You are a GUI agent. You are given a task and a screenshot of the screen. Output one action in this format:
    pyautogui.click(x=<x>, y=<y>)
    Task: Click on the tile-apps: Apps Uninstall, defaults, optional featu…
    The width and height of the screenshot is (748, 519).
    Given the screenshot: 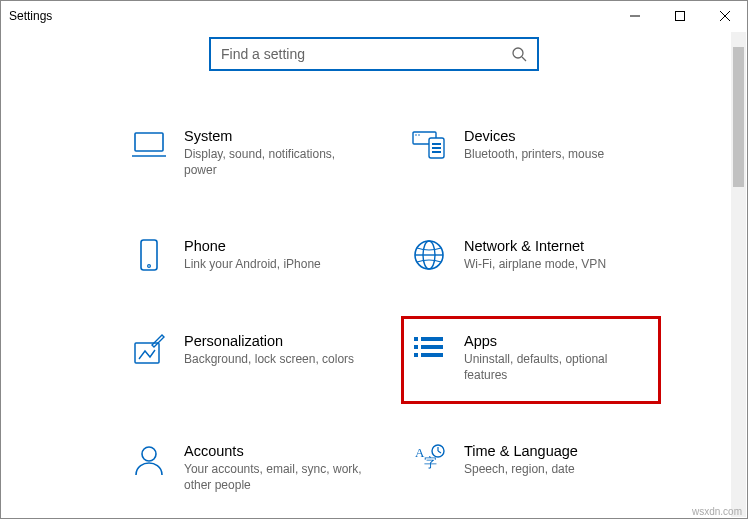 What is the action you would take?
    pyautogui.click(x=531, y=360)
    